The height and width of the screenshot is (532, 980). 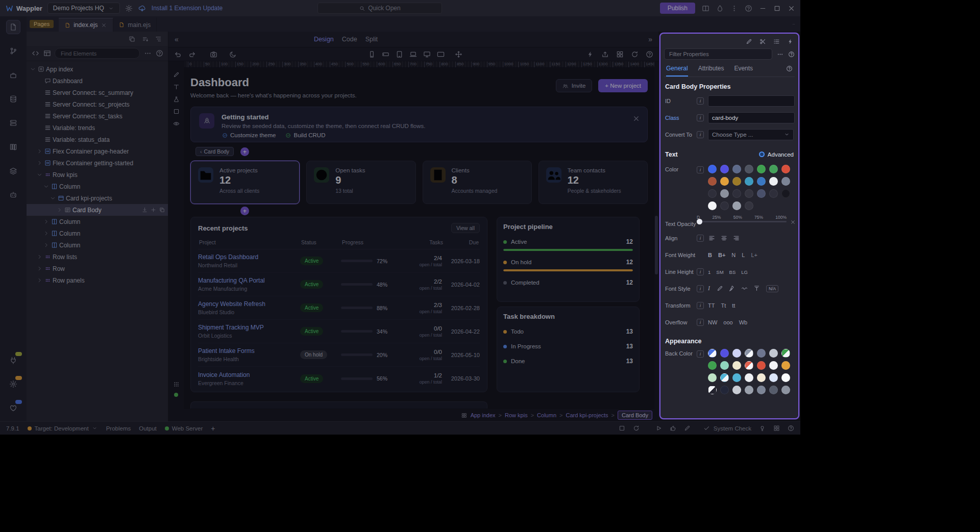 What do you see at coordinates (97, 116) in the screenshot?
I see `tree-item-server-connect-sc-tasks: Server Connect: sc_tasks` at bounding box center [97, 116].